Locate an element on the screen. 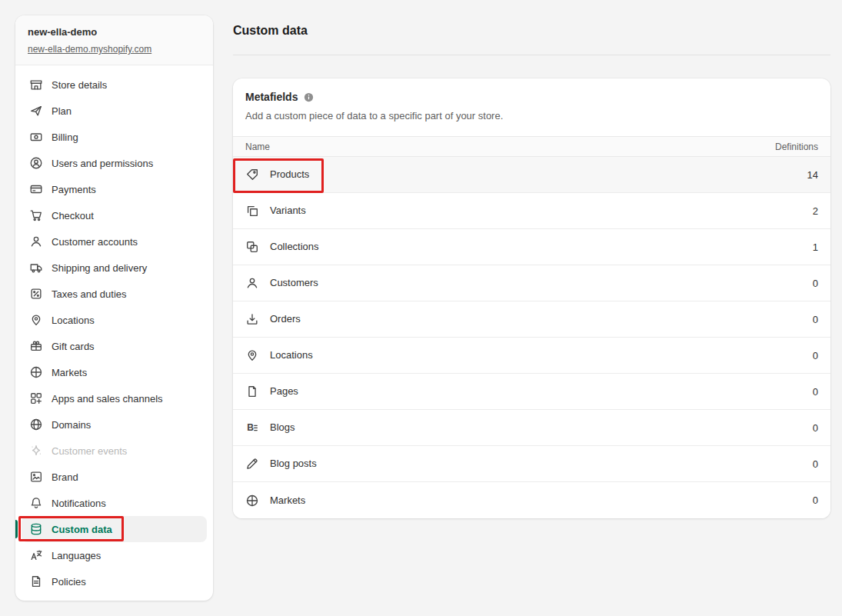 The height and width of the screenshot is (616, 842). products-tag-icon is located at coordinates (252, 175).